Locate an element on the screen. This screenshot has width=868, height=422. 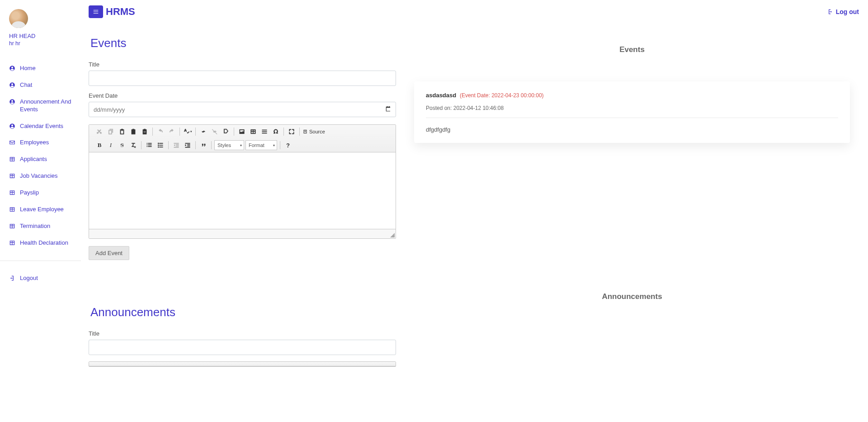
logout-label: Log out is located at coordinates (847, 12).